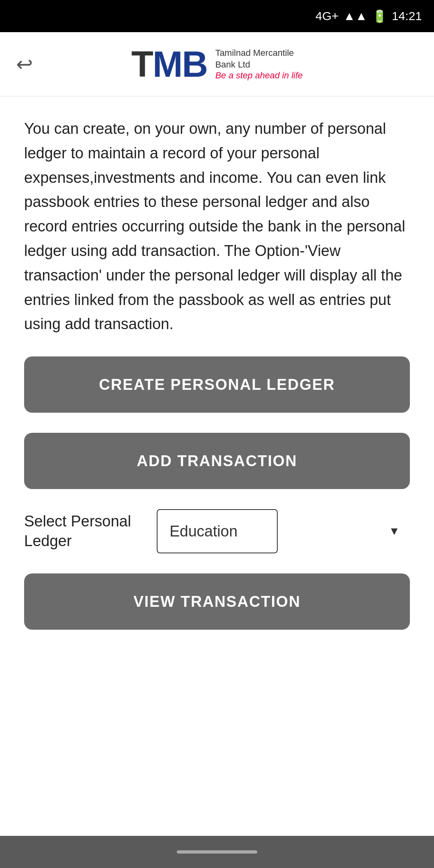 This screenshot has width=434, height=868. Describe the element at coordinates (379, 16) in the screenshot. I see `battery-icon: 🔋` at that location.